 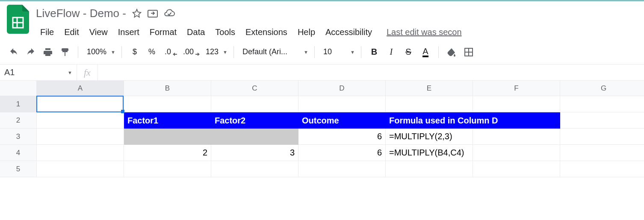 What do you see at coordinates (18, 137) in the screenshot?
I see `row-header-3: 3` at bounding box center [18, 137].